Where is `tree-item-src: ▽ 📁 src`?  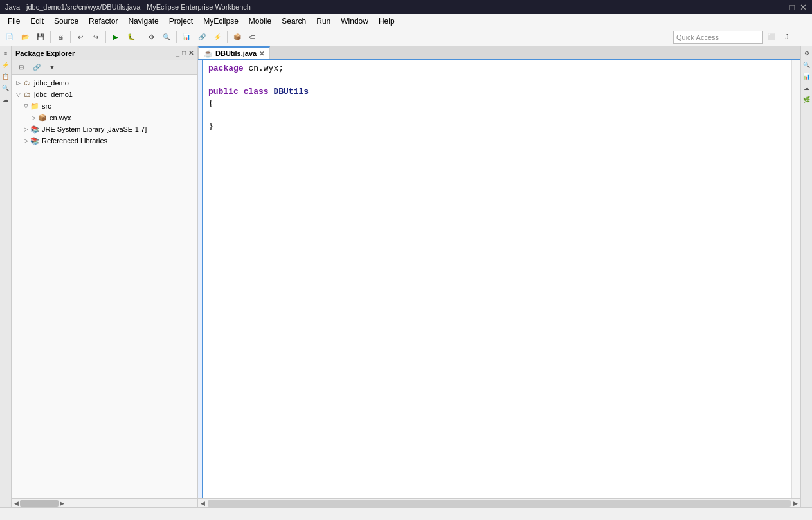 tree-item-src: ▽ 📁 src is located at coordinates (104, 106).